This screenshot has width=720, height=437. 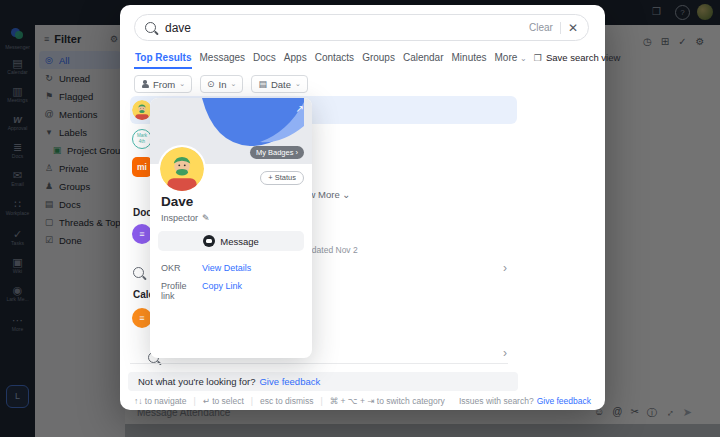 I want to click on date-filter-chip: ▤ Date ⌄, so click(x=279, y=84).